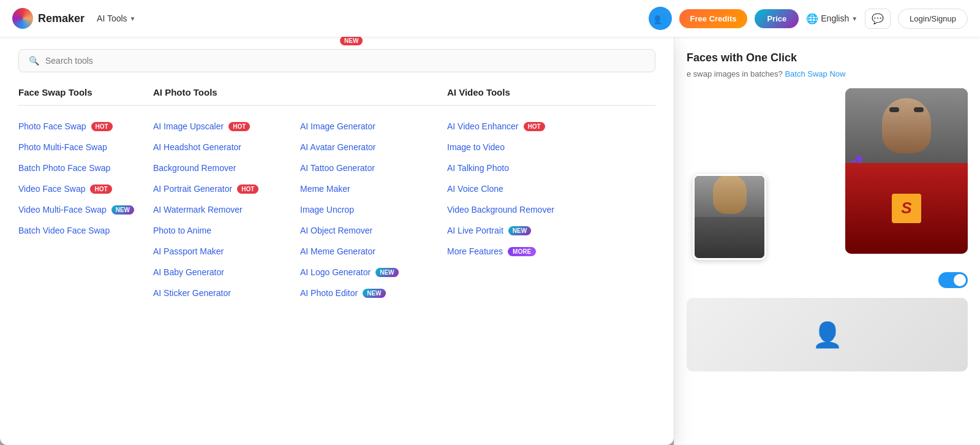 This screenshot has height=445, width=980. I want to click on eye-right, so click(919, 110).